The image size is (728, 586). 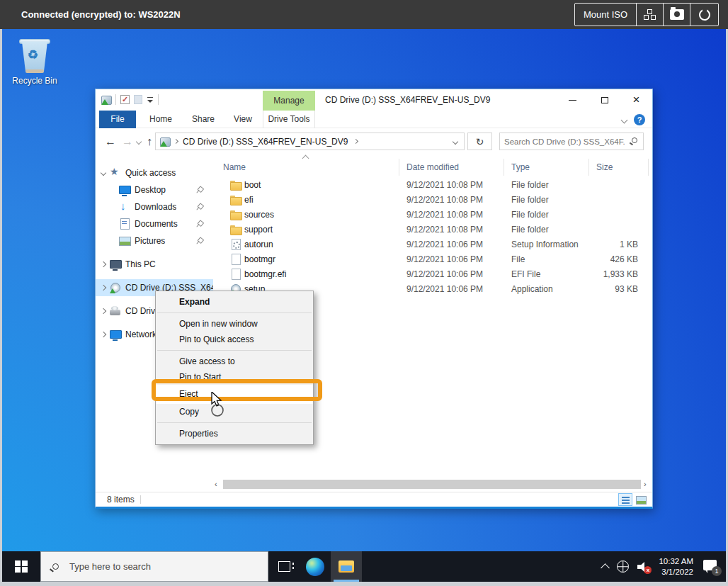 I want to click on ctrl-alt-del-button, so click(x=649, y=14).